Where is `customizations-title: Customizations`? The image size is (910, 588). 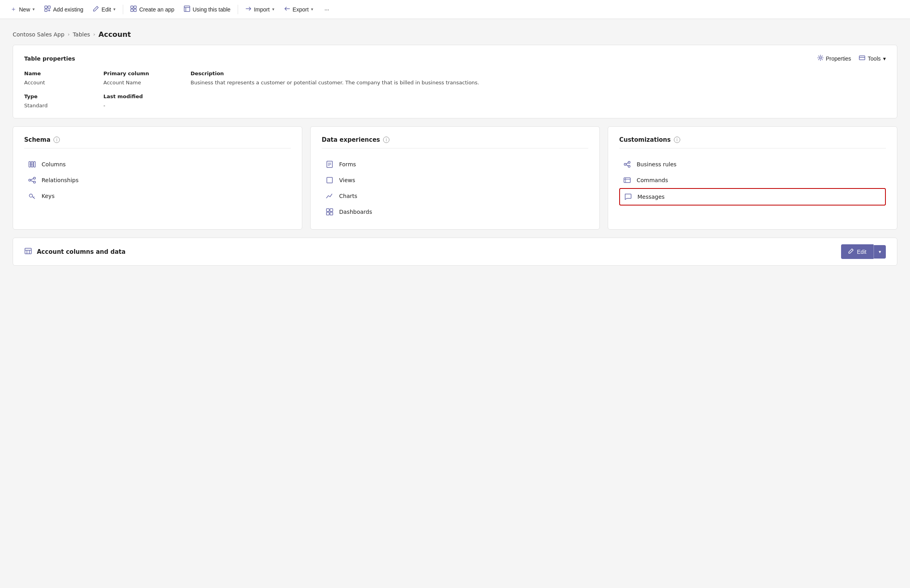
customizations-title: Customizations is located at coordinates (645, 140).